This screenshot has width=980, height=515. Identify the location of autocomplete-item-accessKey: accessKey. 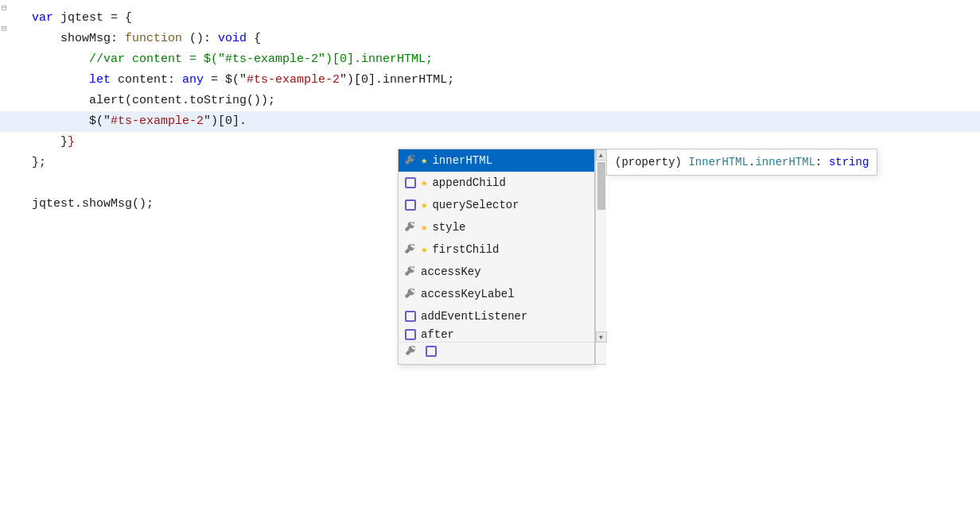
(496, 272).